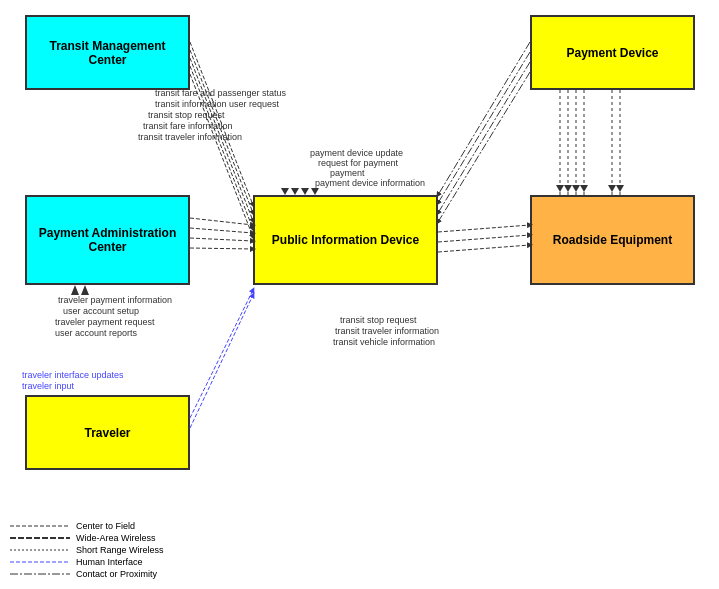 The image size is (719, 589). I want to click on legend: Center to Field Wide-Area Wireless Short…, so click(87, 551).